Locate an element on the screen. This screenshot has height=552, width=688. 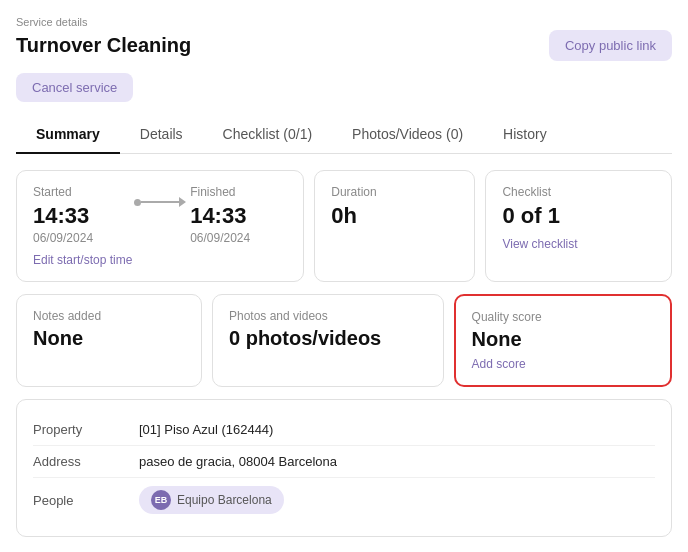
cancel-service-button: Cancel service is located at coordinates (74, 88).